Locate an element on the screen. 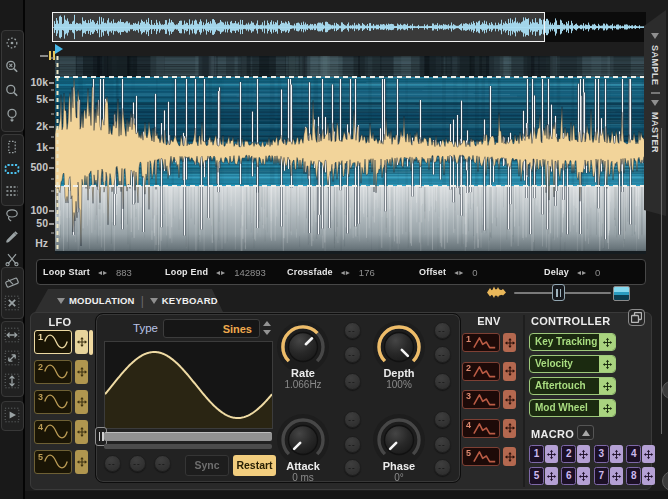 This screenshot has width=668, height=499. lasso-tool-button is located at coordinates (12, 215).